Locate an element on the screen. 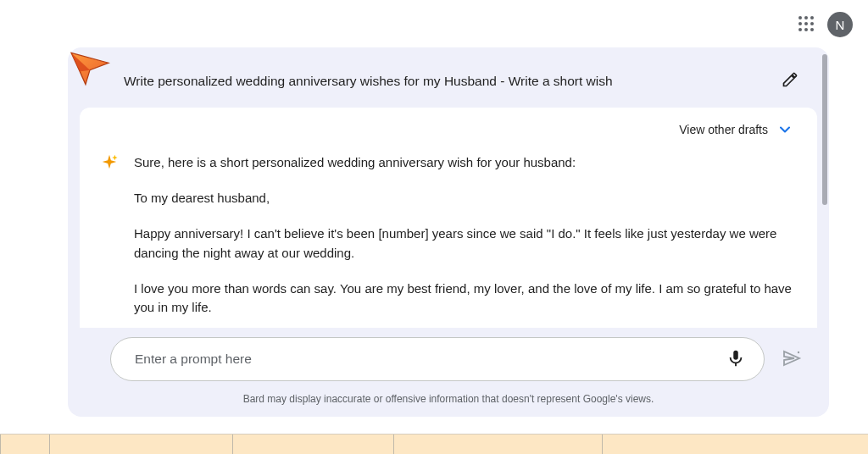 The image size is (868, 454). view-other-drafts-link: View other drafts is located at coordinates (724, 130).